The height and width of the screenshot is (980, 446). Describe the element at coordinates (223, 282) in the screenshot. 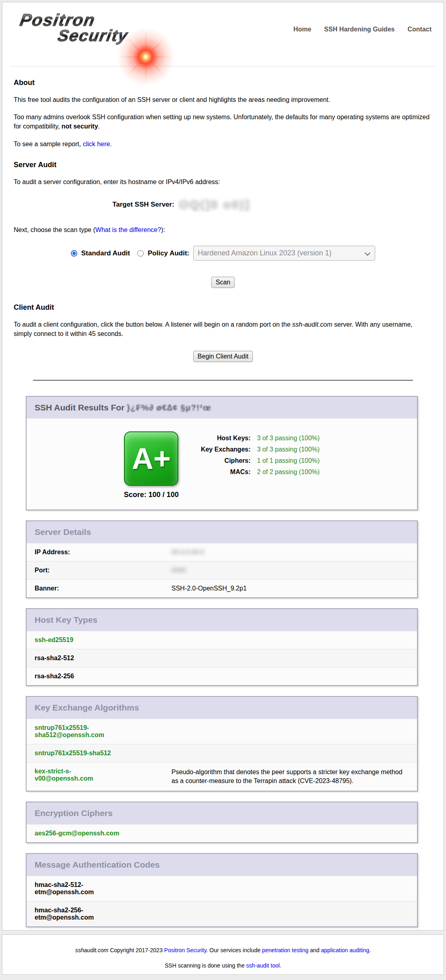

I see `scan-button: Scan` at that location.